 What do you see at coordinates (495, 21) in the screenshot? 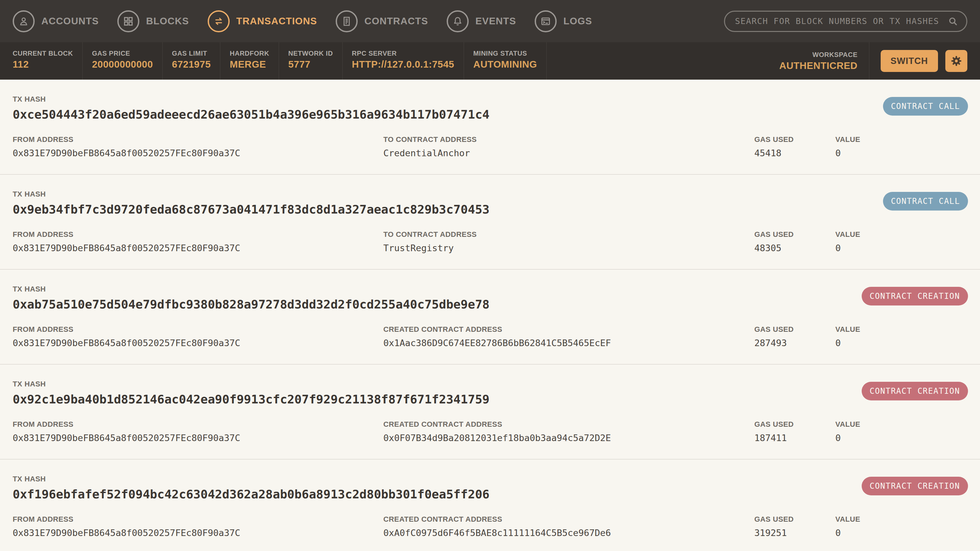
I see `nav-label-events: EVENTS` at bounding box center [495, 21].